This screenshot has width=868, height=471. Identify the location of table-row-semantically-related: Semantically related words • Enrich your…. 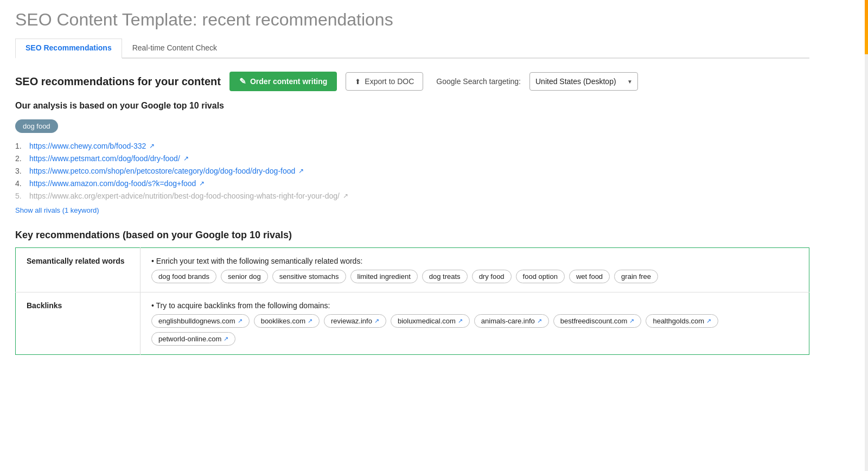
(412, 270).